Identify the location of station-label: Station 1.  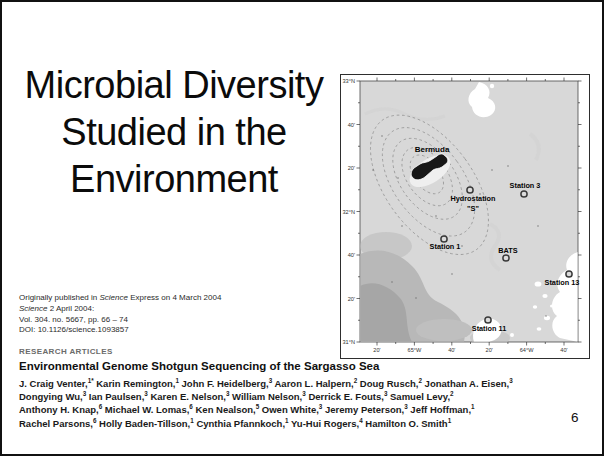
(446, 246).